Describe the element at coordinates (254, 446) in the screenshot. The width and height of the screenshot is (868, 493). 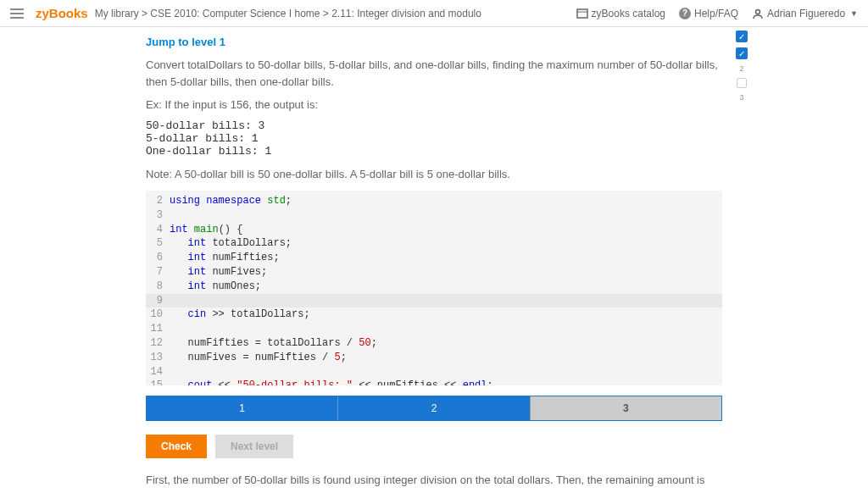
I see `next-level-button: Next level` at that location.